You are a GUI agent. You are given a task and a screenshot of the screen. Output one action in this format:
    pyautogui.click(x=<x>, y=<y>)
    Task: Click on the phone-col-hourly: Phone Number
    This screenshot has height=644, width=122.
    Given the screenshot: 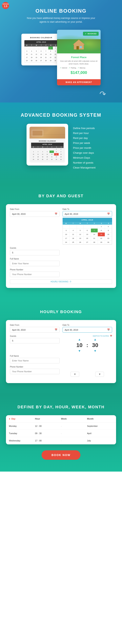 What is the action you would take?
    pyautogui.click(x=35, y=371)
    